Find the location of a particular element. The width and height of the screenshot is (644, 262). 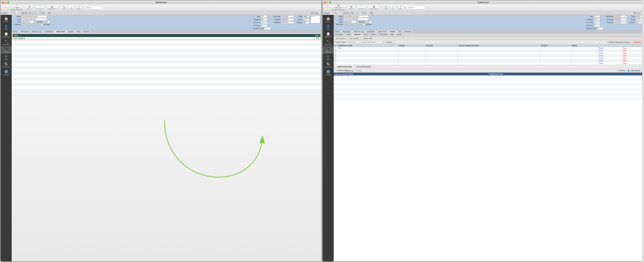

left-tab-grades: Grades is located at coordinates (71, 32).